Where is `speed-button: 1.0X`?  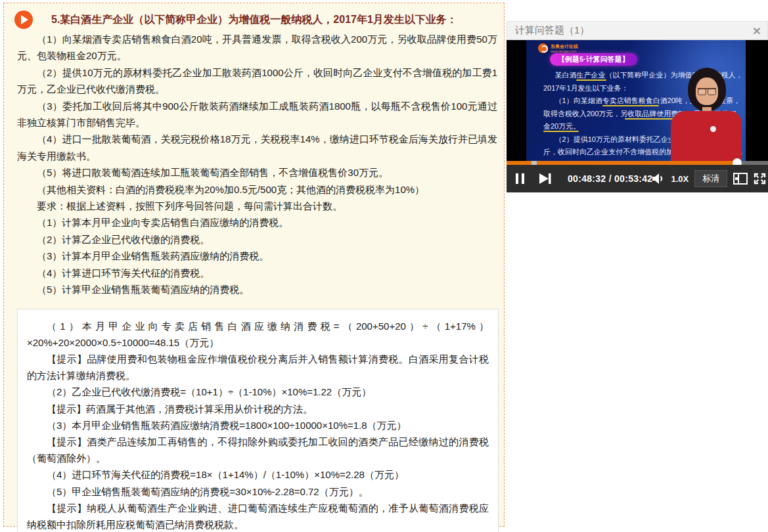 speed-button: 1.0X is located at coordinates (679, 179).